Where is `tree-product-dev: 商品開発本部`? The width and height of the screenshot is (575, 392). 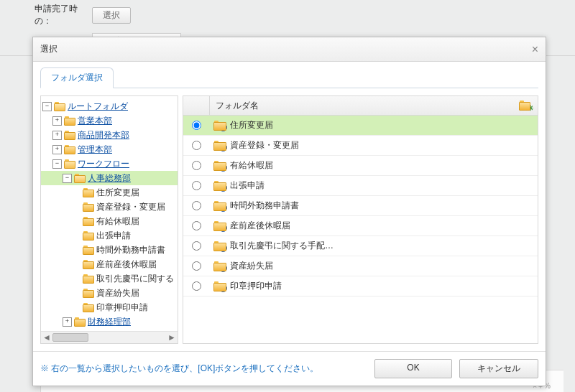
tree-product-dev: 商品開発本部 is located at coordinates (104, 135).